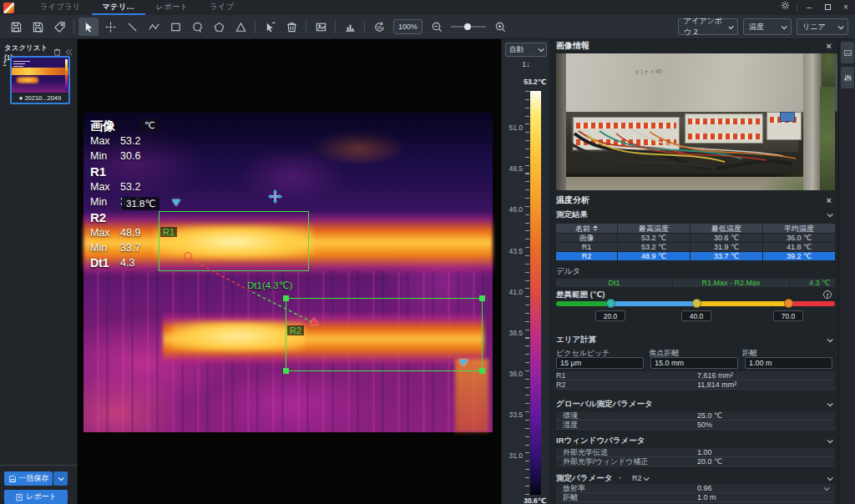  What do you see at coordinates (696, 284) in the screenshot?
I see `delta-row: Dt1 R1.Max - R2.Max 4.3 ℃` at bounding box center [696, 284].